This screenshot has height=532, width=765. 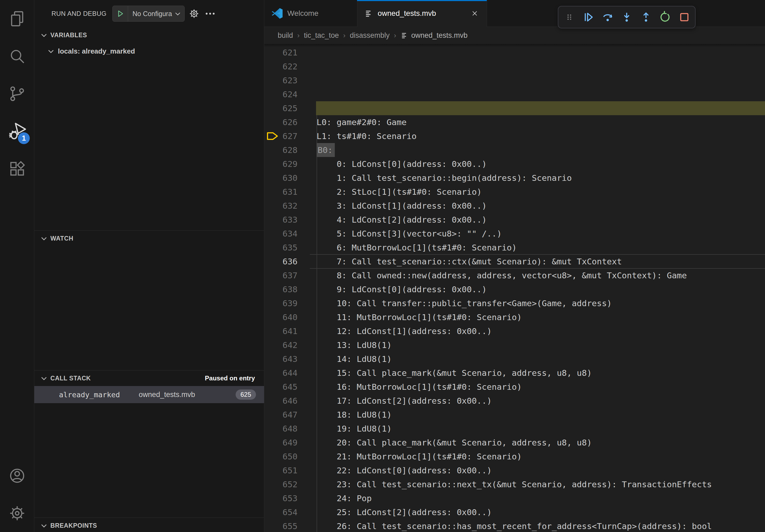 What do you see at coordinates (514, 80) in the screenshot?
I see `code-line: 623 L1: ts#1#0: Scenario` at bounding box center [514, 80].